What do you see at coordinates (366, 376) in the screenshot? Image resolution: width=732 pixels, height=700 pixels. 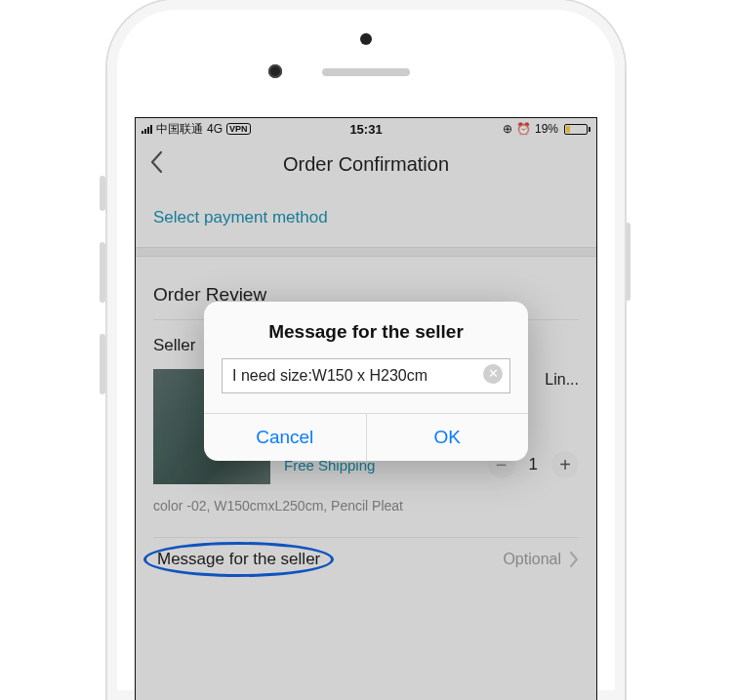 I see `seller-message-input` at bounding box center [366, 376].